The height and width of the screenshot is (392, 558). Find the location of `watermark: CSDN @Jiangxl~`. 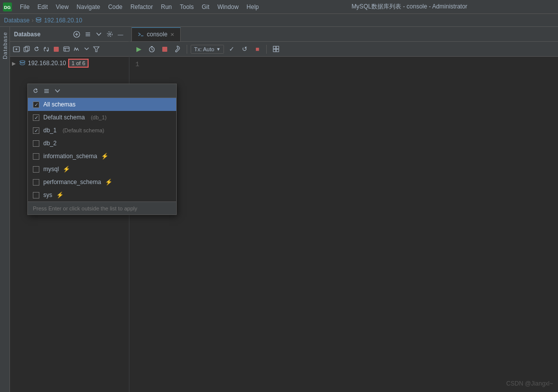

watermark: CSDN @Jiangxl~ is located at coordinates (530, 384).